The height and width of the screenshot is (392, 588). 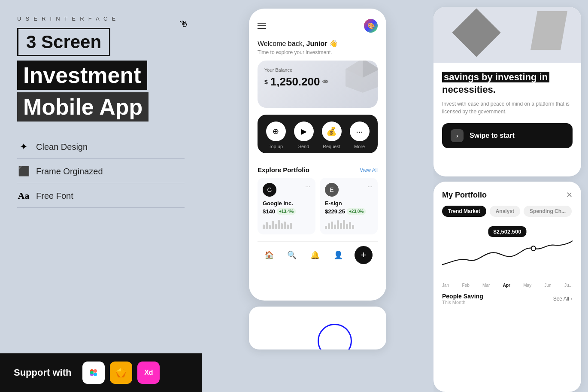 What do you see at coordinates (505, 211) in the screenshot?
I see `tab-analyst: Analyst` at bounding box center [505, 211].